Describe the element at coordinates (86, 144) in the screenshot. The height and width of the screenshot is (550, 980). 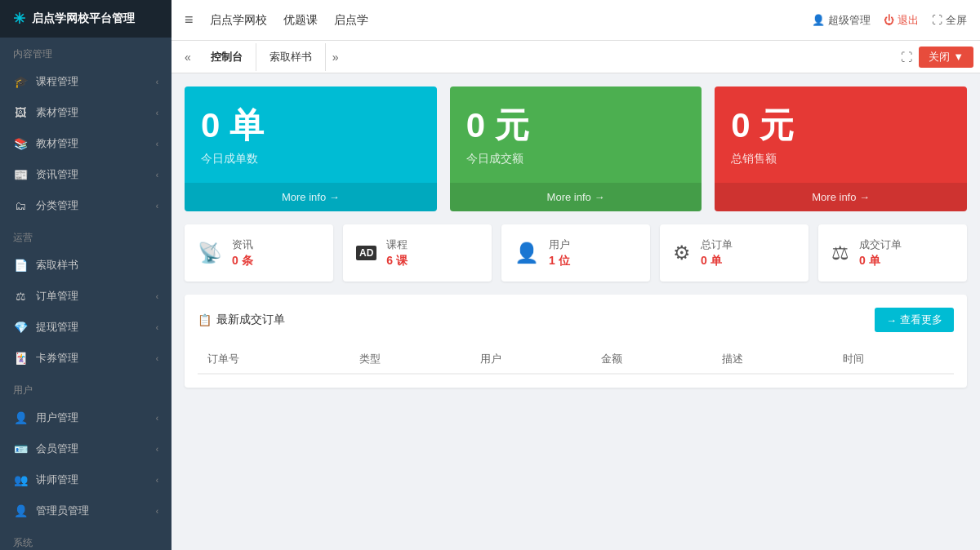
I see `sidebar-item-textbooks: 📚 教材管理 ‹` at that location.